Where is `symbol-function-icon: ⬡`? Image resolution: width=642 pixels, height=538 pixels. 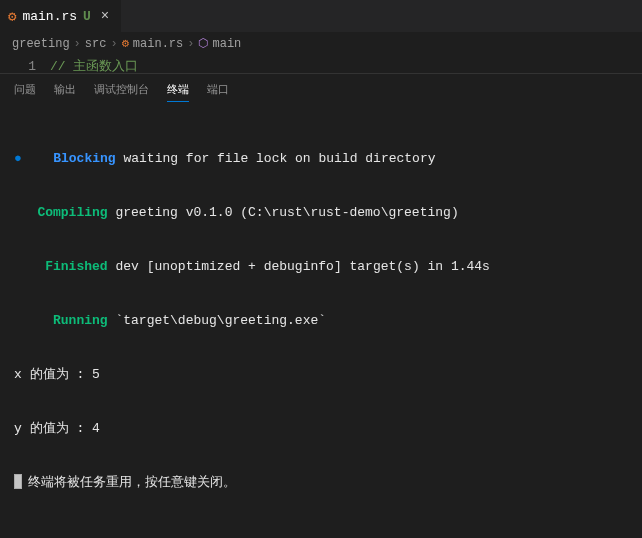 symbol-function-icon: ⬡ is located at coordinates (203, 44).